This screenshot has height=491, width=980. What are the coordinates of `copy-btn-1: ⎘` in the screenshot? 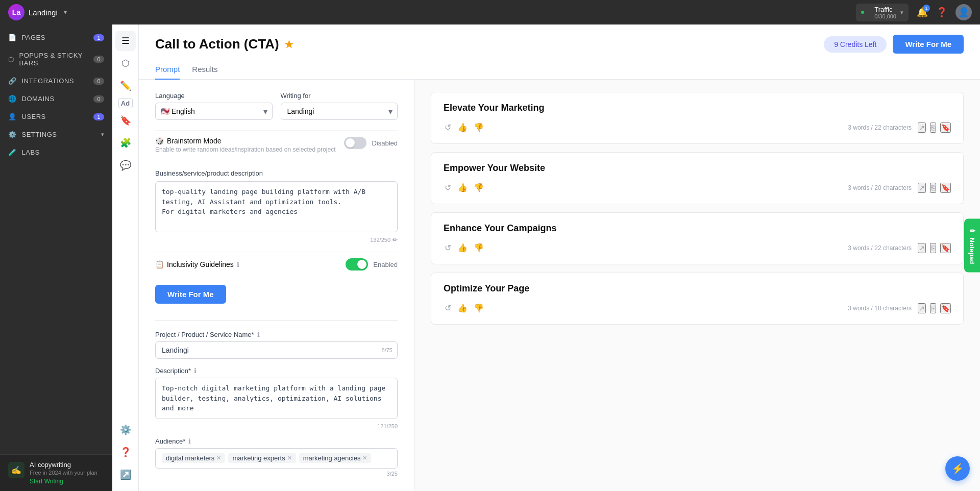 It's located at (933, 188).